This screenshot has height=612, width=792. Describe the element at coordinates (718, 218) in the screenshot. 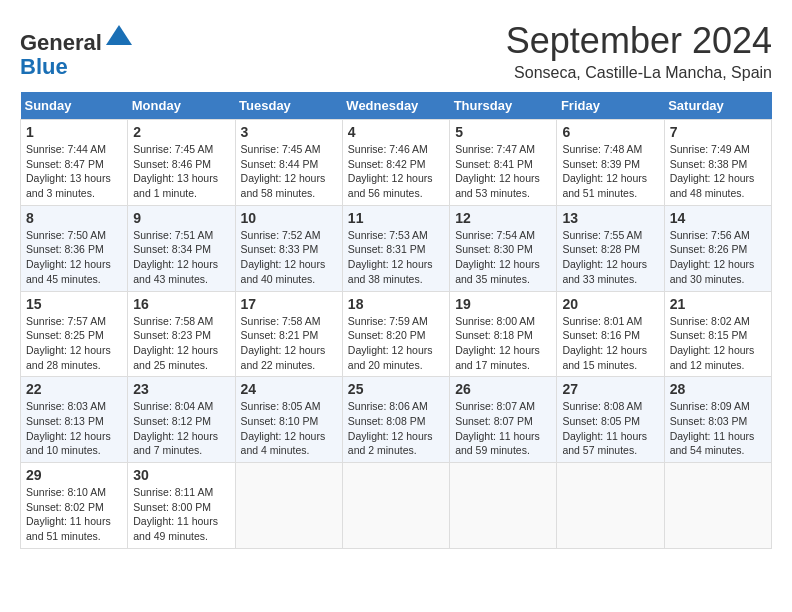

I see `day-number: 14` at that location.